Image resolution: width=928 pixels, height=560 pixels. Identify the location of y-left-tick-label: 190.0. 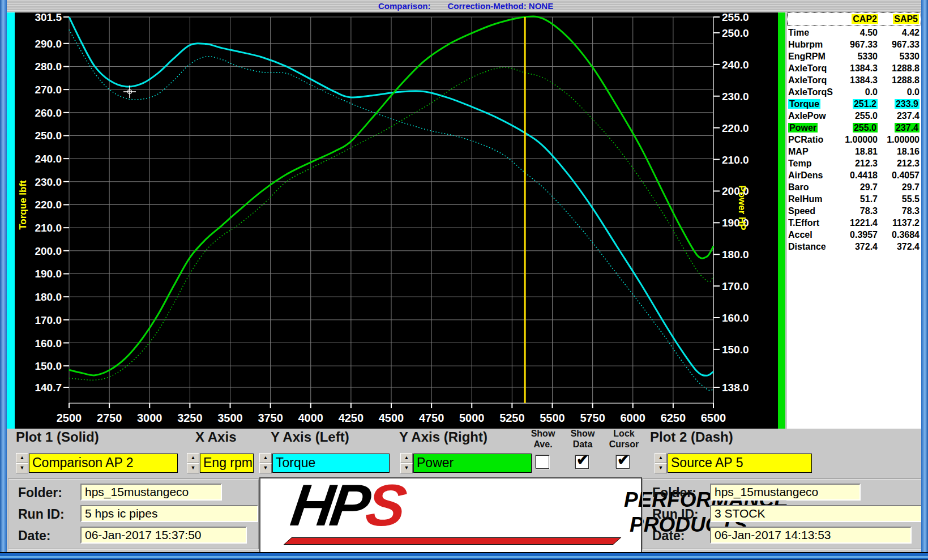
(48, 274).